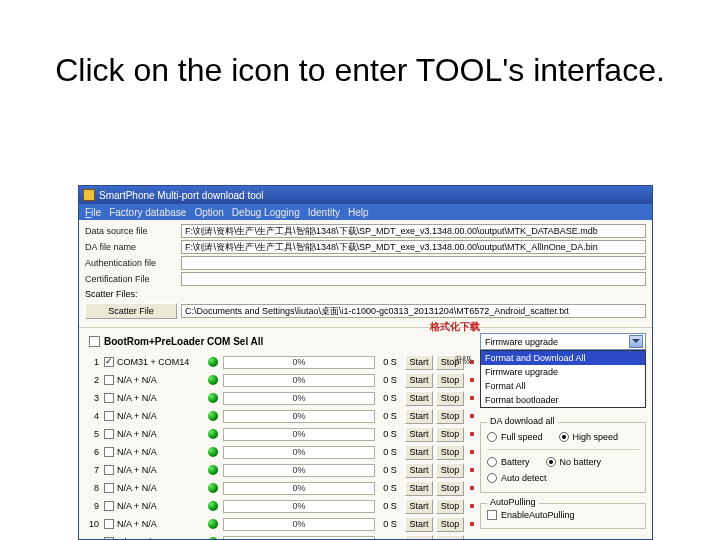  Describe the element at coordinates (92, 362) in the screenshot. I see `port-index: 1` at that location.